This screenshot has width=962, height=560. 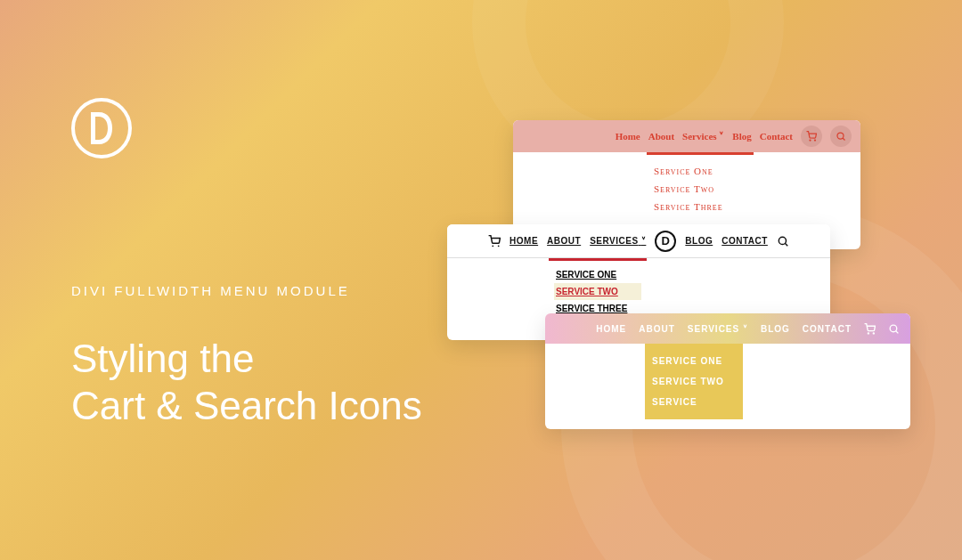 What do you see at coordinates (704, 137) in the screenshot?
I see `nav-item-services: Services ˅` at bounding box center [704, 137].